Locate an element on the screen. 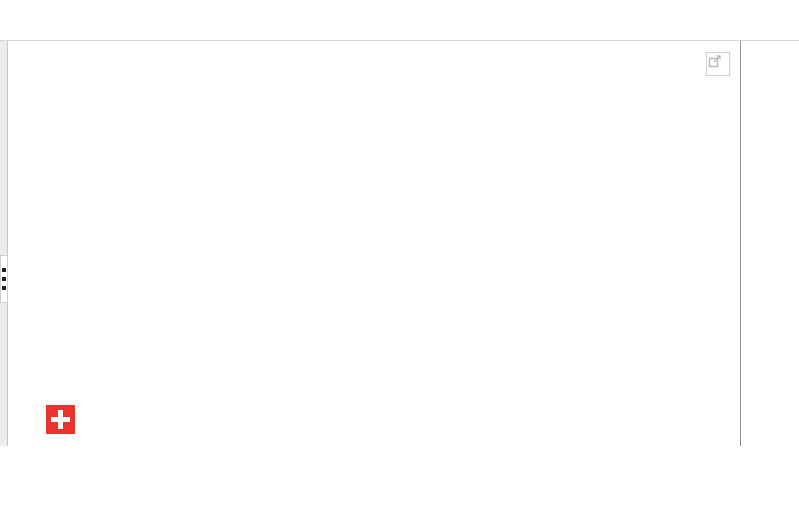  time-axis is located at coordinates (400, 458).